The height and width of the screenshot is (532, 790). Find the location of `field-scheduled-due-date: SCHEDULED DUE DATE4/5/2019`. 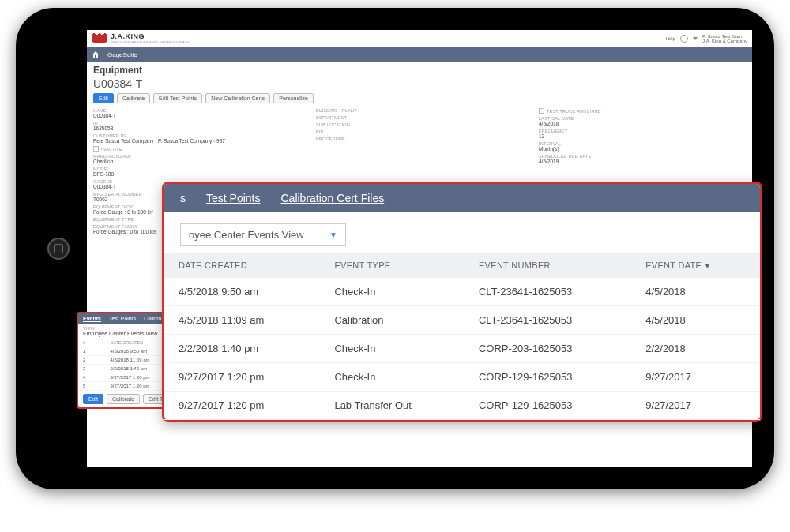

field-scheduled-due-date: SCHEDULED DUE DATE4/5/2019 is located at coordinates (642, 159).